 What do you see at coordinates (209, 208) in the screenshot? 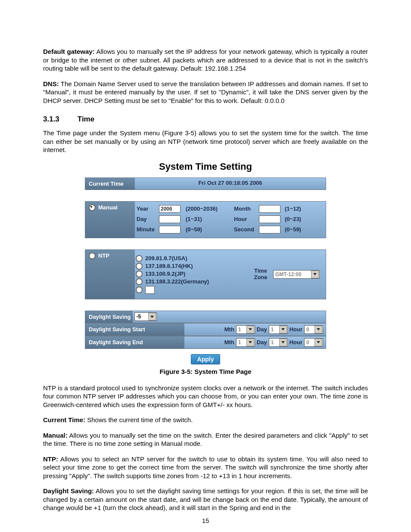
I see `year-hint: (2000~2036)` at bounding box center [209, 208].